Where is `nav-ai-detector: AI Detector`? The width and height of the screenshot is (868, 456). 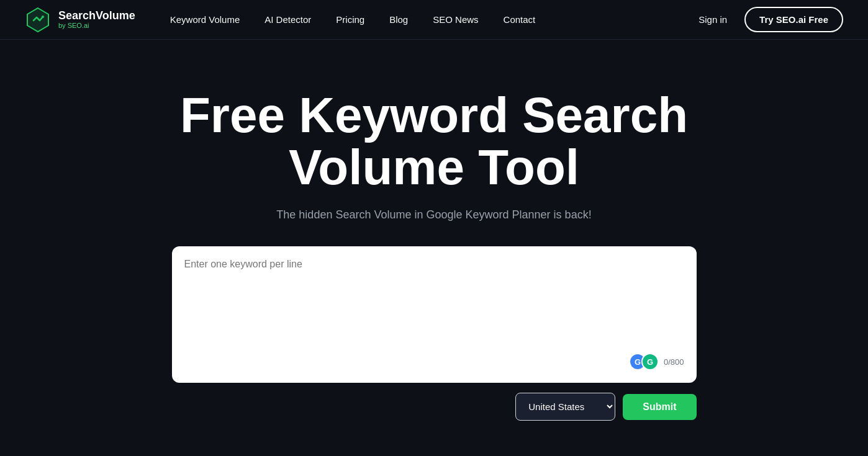
nav-ai-detector: AI Detector is located at coordinates (288, 20).